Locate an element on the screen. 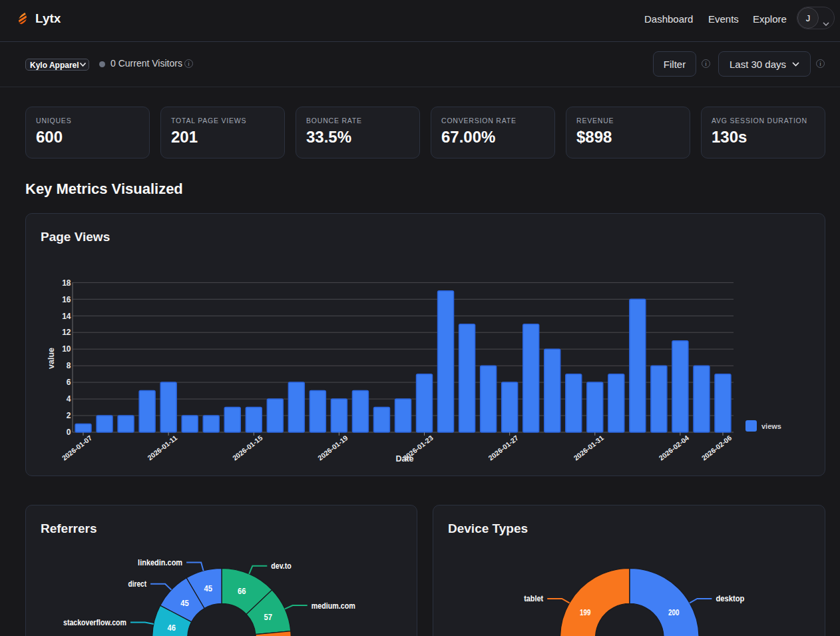  svg-text: 0 is located at coordinates (69, 432).